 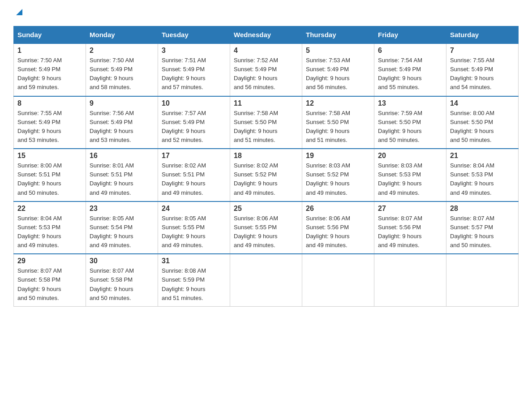 I want to click on day-number: 22, so click(x=50, y=209).